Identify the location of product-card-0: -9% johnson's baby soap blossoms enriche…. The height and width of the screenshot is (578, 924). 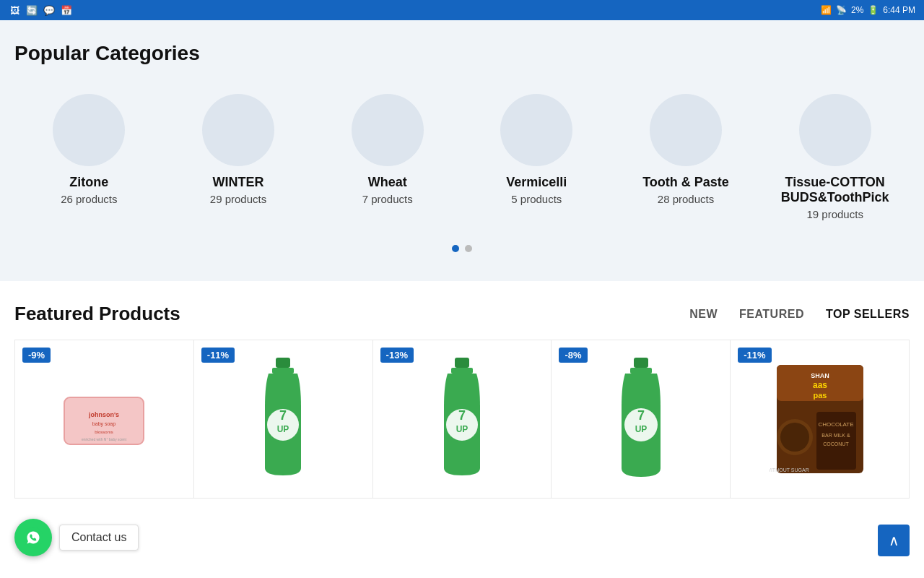
(104, 419).